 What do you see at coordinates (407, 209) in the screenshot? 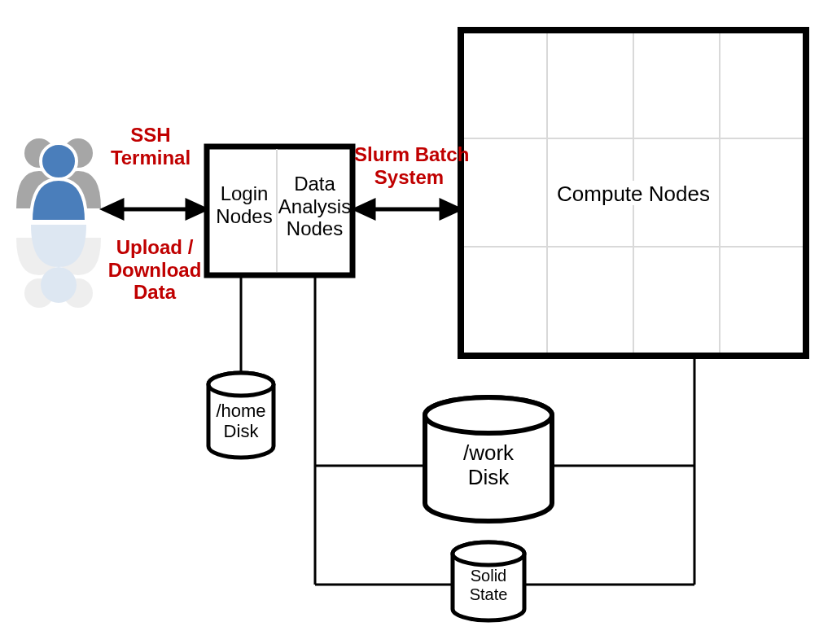
I see `arrow-login-compute` at bounding box center [407, 209].